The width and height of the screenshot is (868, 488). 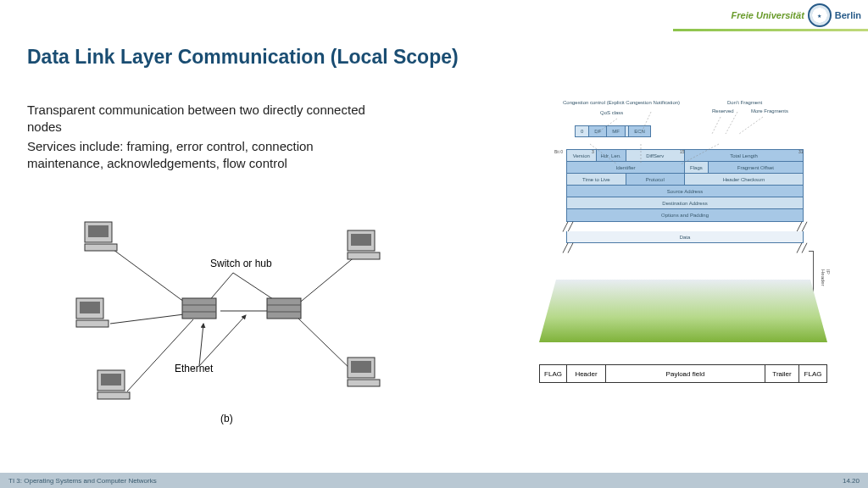 I want to click on logo-text-left: Freie Universität, so click(x=768, y=15).